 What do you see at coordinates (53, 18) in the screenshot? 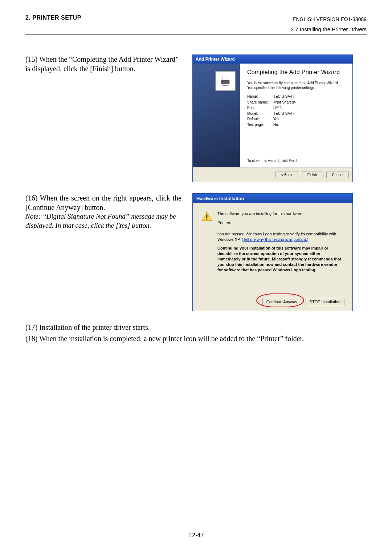
I see `chapter-title: 2. PRINTER SETUP` at bounding box center [53, 18].